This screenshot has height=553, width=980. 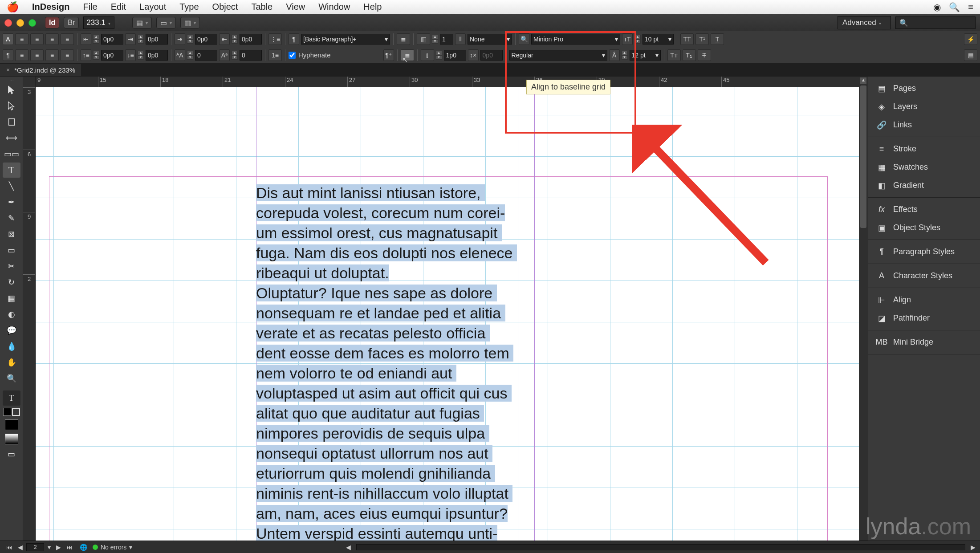 I want to click on page-dropdown-icon: ▾, so click(x=49, y=547).